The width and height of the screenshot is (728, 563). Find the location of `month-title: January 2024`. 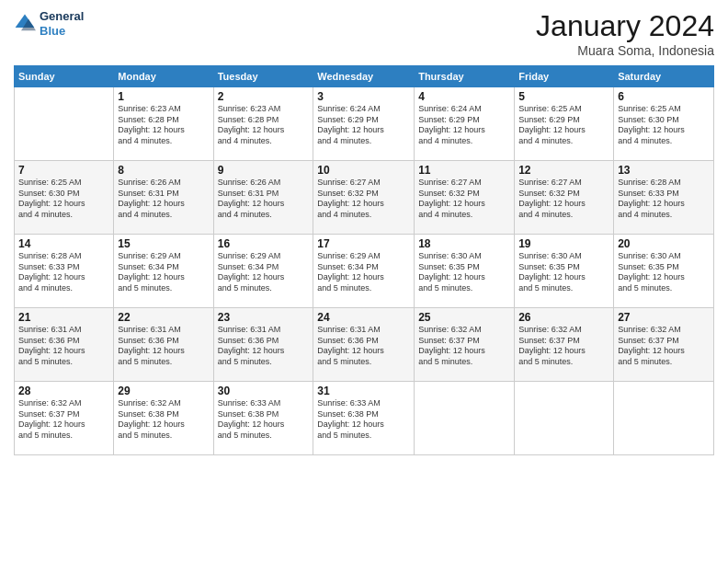

month-title: January 2024 is located at coordinates (625, 26).